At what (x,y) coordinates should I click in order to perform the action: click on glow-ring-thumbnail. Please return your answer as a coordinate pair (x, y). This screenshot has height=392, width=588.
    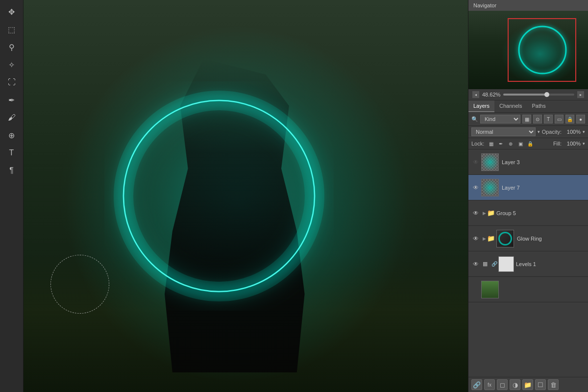
    Looking at the image, I should click on (505, 239).